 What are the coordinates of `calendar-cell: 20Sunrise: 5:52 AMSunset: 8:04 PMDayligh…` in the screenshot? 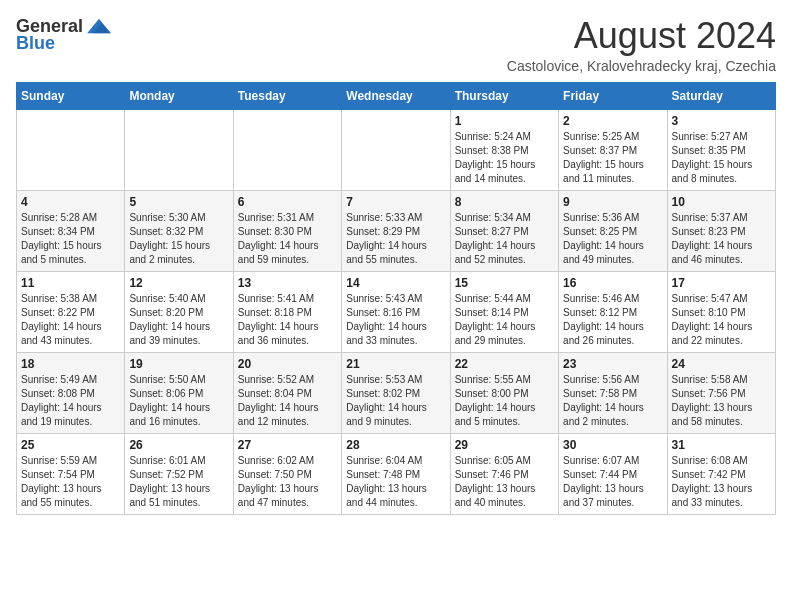 It's located at (287, 392).